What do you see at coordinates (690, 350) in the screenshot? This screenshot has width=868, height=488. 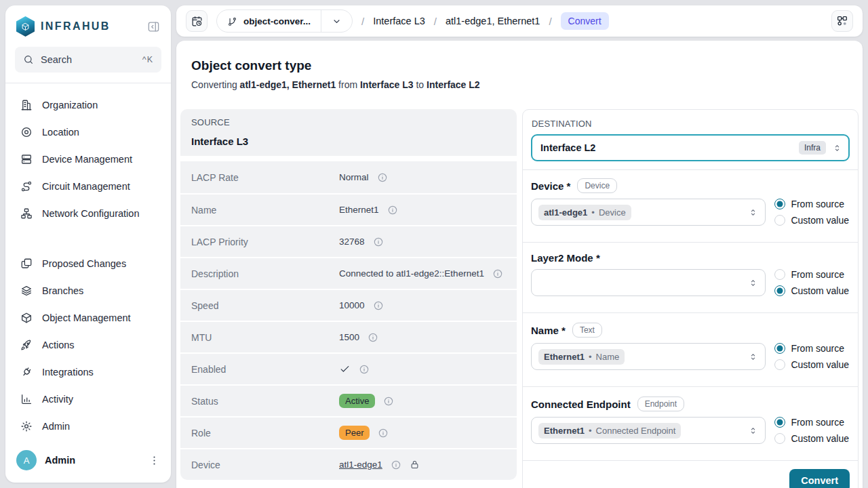 I see `field-name: Name * Text Ethernet1•Name From source C…` at bounding box center [690, 350].